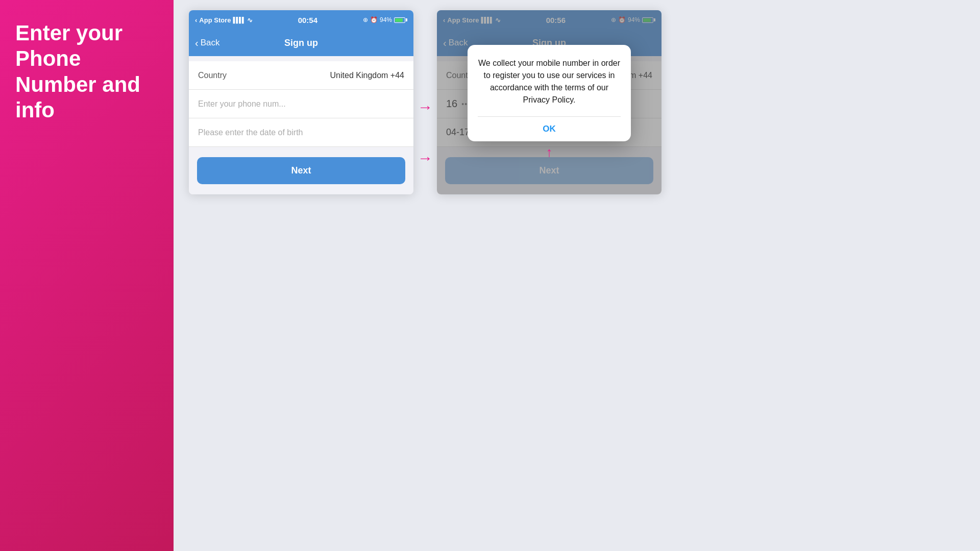 This screenshot has height=551, width=980. I want to click on phone1-signal-icon: ▌▌▌▌, so click(239, 20).